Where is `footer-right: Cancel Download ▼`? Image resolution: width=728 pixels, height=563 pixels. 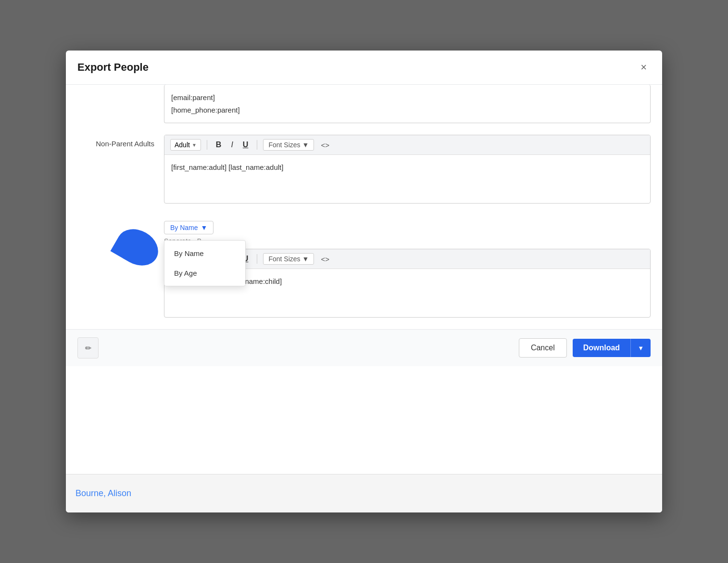 footer-right: Cancel Download ▼ is located at coordinates (585, 348).